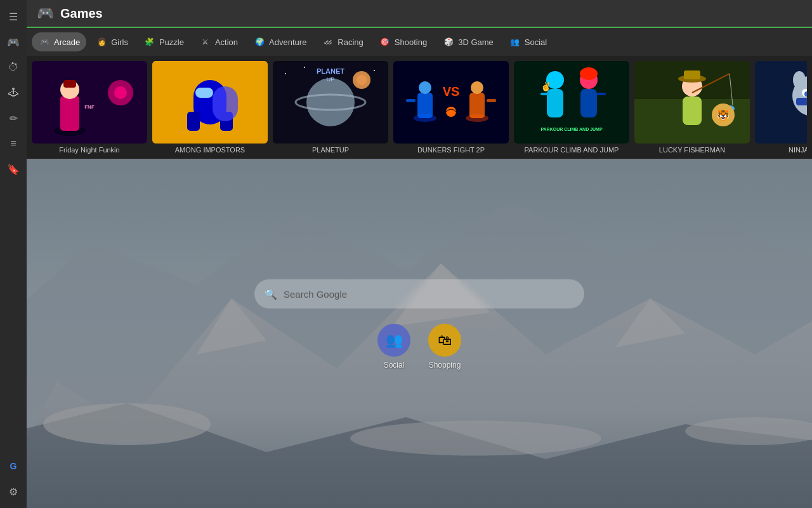  What do you see at coordinates (385, 42) in the screenshot?
I see `shooting-icon: 🎯` at bounding box center [385, 42].